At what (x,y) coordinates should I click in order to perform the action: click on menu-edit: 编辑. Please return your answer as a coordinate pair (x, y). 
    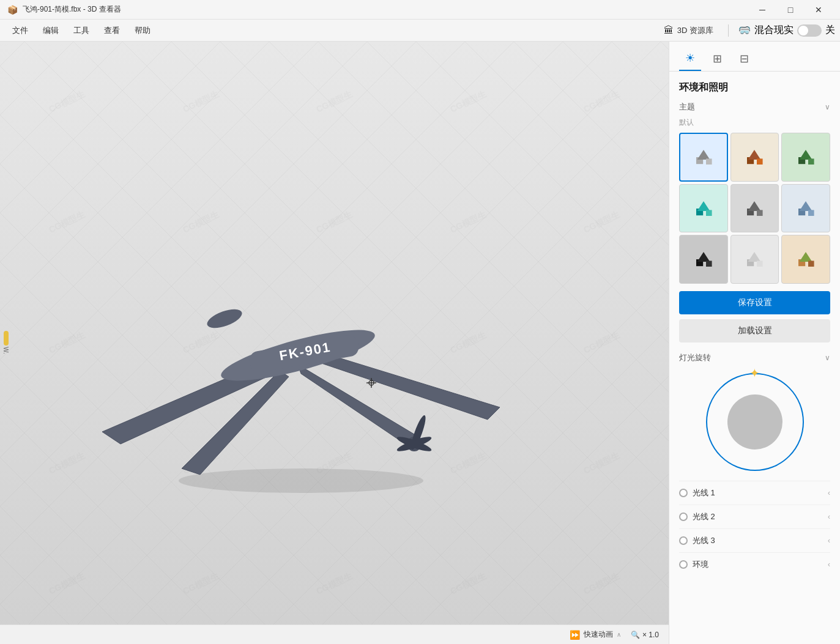
    Looking at the image, I should click on (51, 31).